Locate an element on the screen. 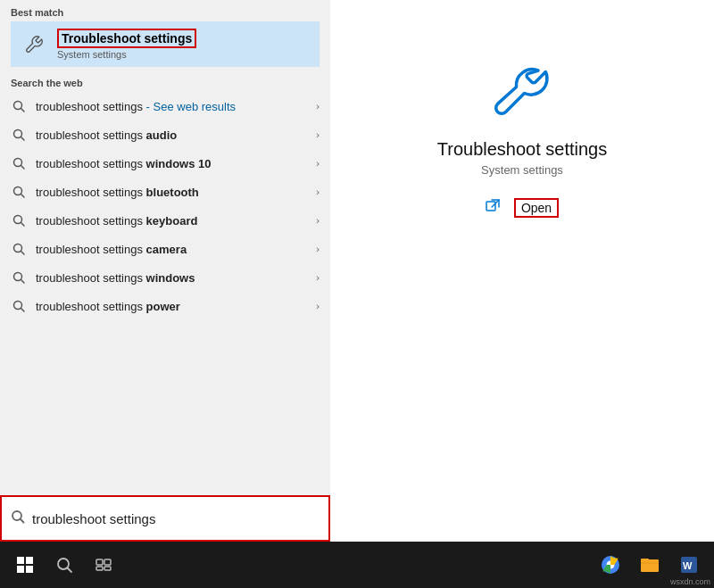  best-match-label: Best match is located at coordinates (165, 12).